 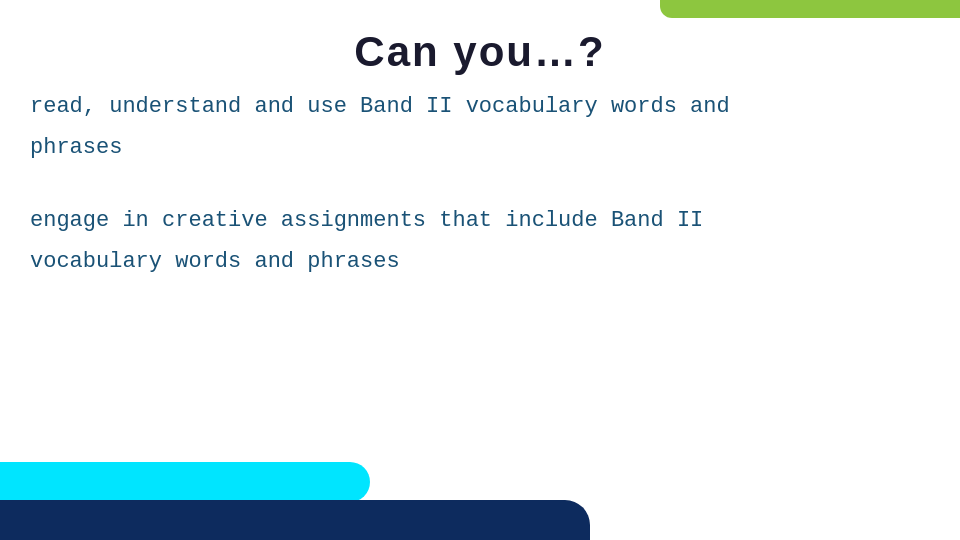 I want to click on bottom-cyan-decoration, so click(x=185, y=482).